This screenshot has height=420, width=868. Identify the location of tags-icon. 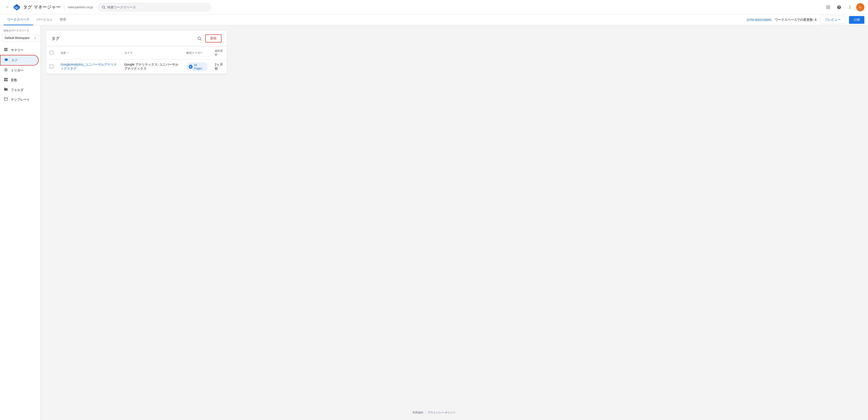
(6, 60).